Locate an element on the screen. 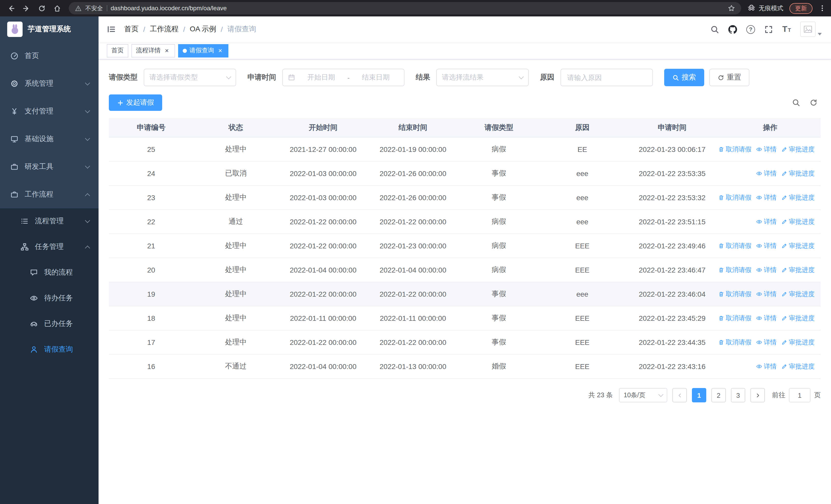 The width and height of the screenshot is (831, 504). sidebar-item-infrastructure: 基础设施 is located at coordinates (49, 139).